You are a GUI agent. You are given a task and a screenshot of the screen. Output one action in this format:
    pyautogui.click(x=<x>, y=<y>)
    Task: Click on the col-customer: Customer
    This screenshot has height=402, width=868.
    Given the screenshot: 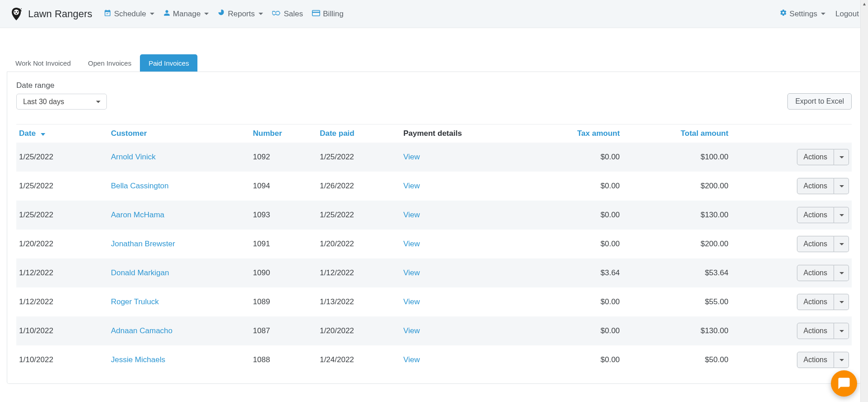 What is the action you would take?
    pyautogui.click(x=179, y=134)
    